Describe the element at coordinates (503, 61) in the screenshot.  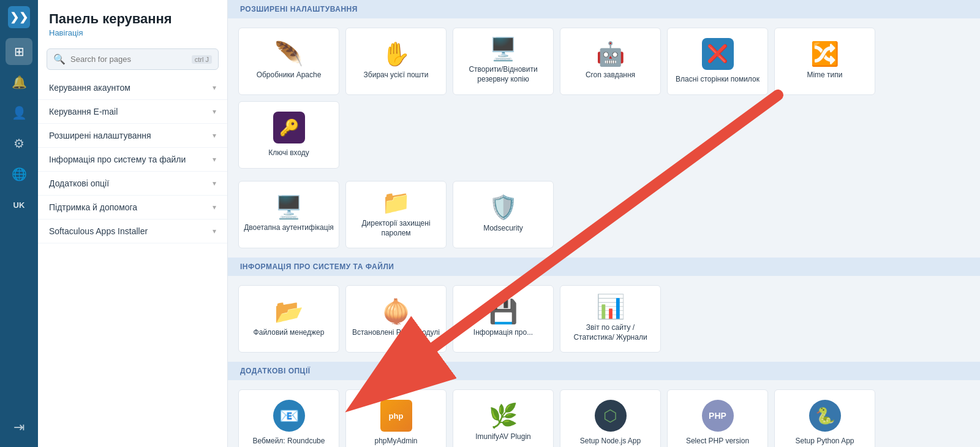
I see `card-backup: 🖥️ Створити/Відновити резервну копію` at that location.